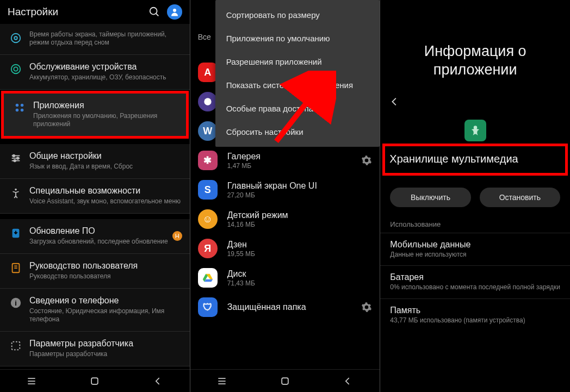 This screenshot has height=392, width=570. What do you see at coordinates (285, 278) in the screenshot?
I see `app-row-drive: Диск 71,43 МБ` at bounding box center [285, 278].